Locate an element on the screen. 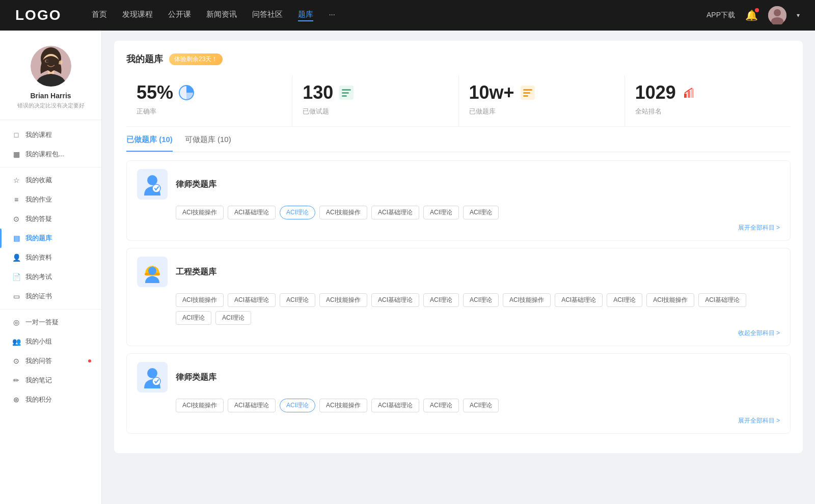 The height and width of the screenshot is (504, 815). bank-tag-1-8: ACI基础理论 is located at coordinates (579, 300).